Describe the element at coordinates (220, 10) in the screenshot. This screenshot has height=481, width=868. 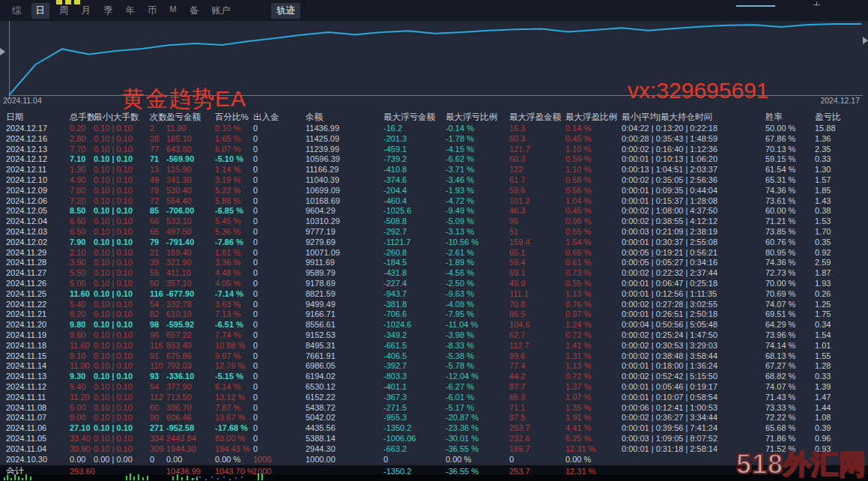
I see `tab-账户: 账户` at that location.